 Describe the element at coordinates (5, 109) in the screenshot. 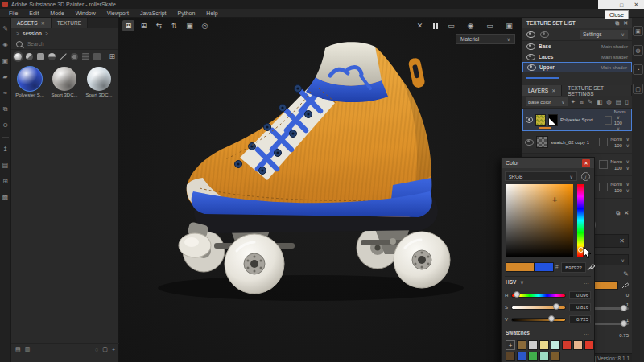

I see `clone-tool-icon: ⧉` at that location.